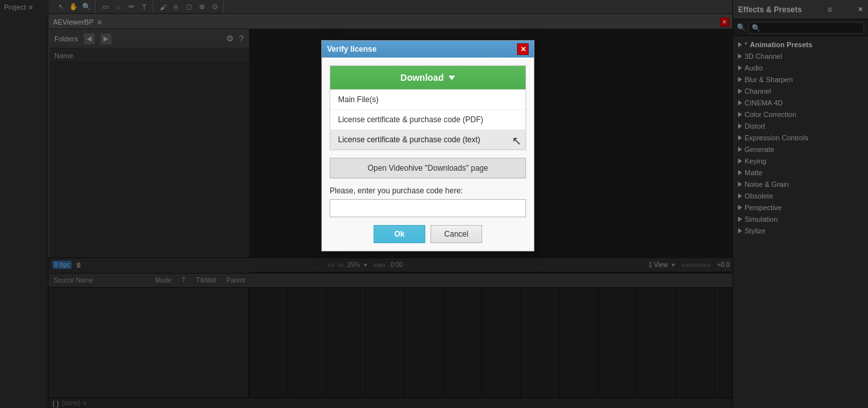  What do you see at coordinates (423, 78) in the screenshot?
I see `download-label: Download` at bounding box center [423, 78].